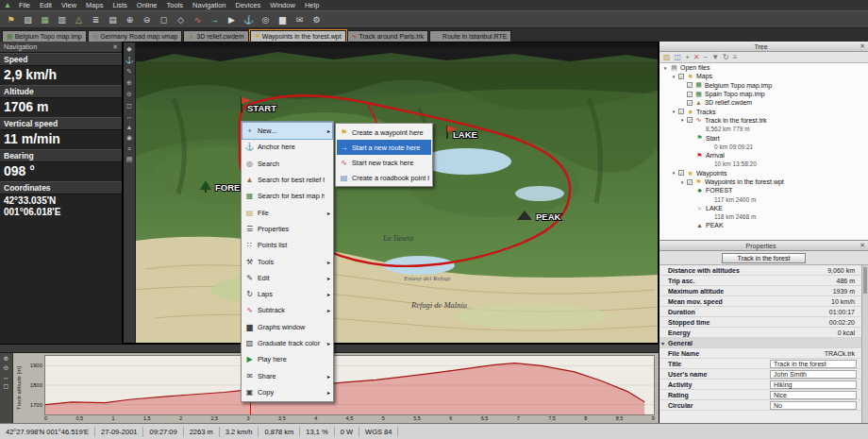 Image resolution: width=868 pixels, height=439 pixels. What do you see at coordinates (287, 147) in the screenshot?
I see `context-menu-item: ⚓ Anchor here ▸` at bounding box center [287, 147].